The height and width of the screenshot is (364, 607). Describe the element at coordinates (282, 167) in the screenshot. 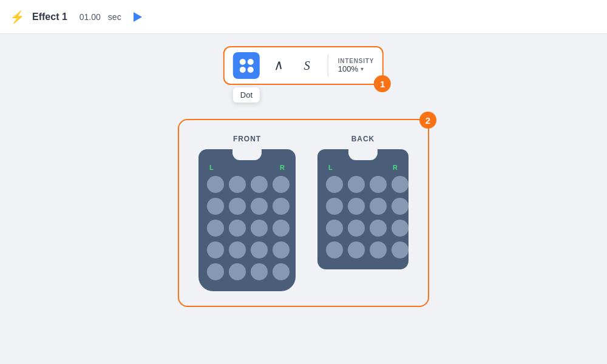

I see `front-right-label: R` at that location.